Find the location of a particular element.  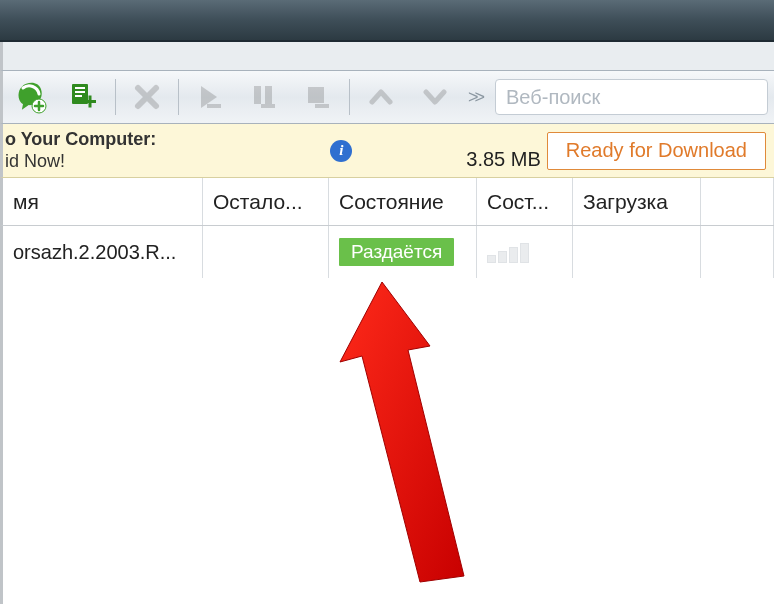

health-bars-icon is located at coordinates (508, 252).